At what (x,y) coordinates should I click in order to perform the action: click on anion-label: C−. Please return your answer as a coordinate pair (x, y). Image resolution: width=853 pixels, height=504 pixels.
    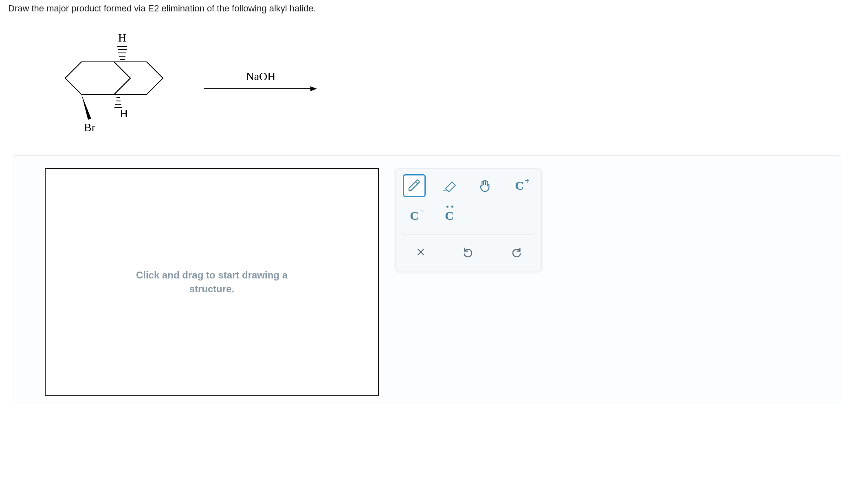
    Looking at the image, I should click on (414, 216).